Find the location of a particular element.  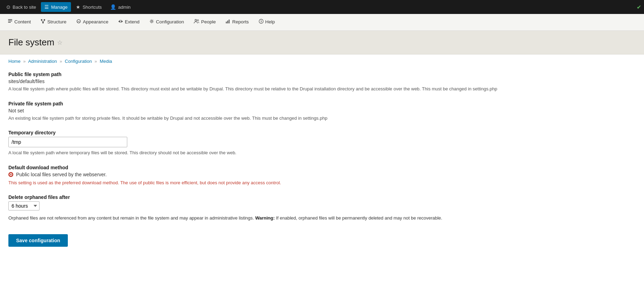

home-icon: ⊙ is located at coordinates (8, 7).